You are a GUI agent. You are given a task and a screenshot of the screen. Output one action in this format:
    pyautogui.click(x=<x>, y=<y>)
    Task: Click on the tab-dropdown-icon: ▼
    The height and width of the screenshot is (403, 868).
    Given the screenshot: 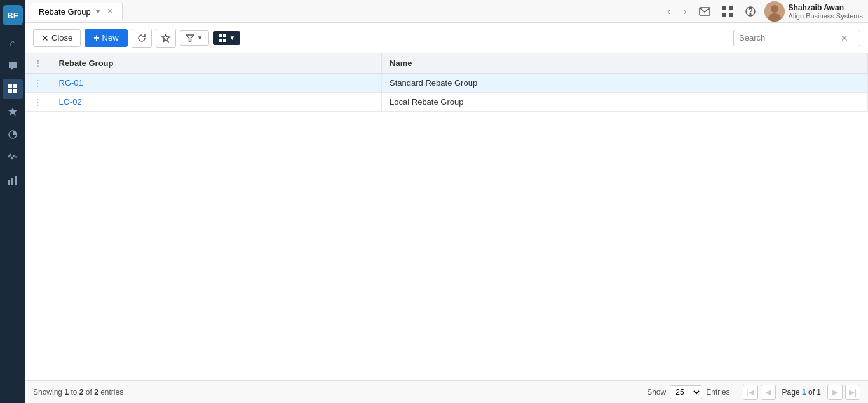 What is the action you would take?
    pyautogui.click(x=98, y=11)
    